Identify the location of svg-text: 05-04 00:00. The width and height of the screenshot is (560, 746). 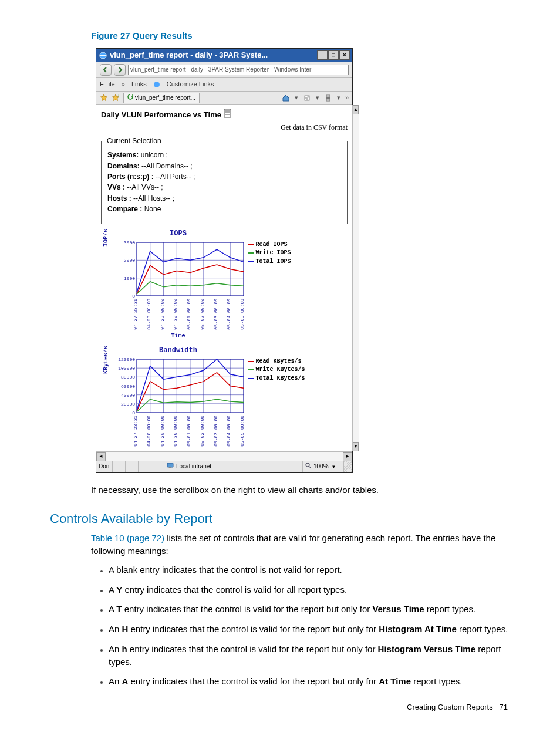
(229, 315).